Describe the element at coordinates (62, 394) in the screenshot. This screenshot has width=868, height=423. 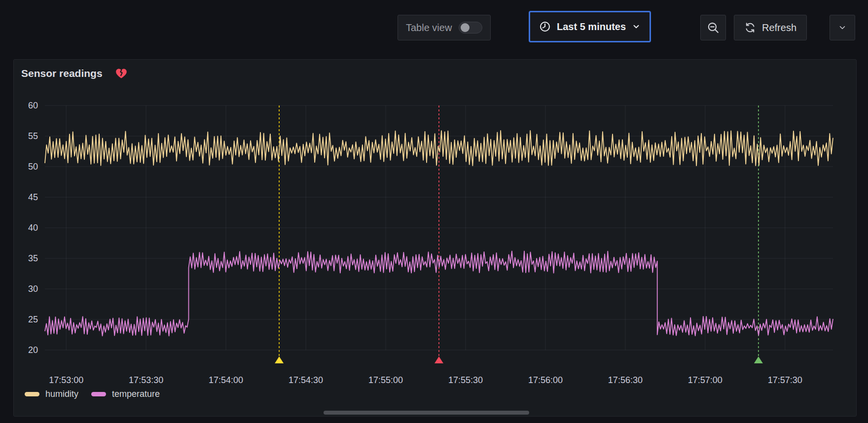
I see `humidity-series-label: humidity` at that location.